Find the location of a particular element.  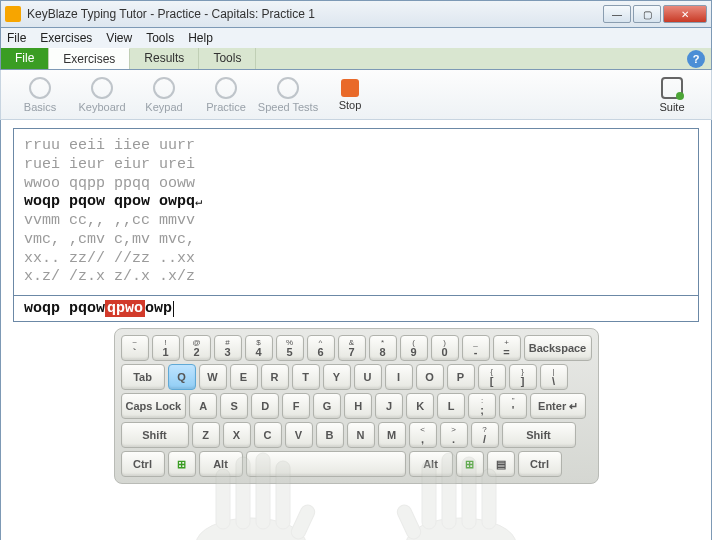

key-win-left: ⊞ is located at coordinates (182, 464).